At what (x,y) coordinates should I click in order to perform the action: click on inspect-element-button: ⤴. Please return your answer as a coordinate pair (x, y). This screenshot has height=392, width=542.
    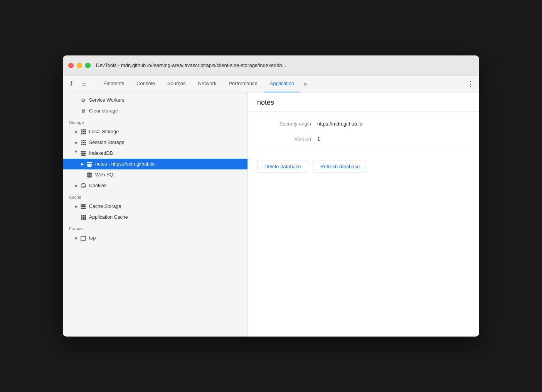
    Looking at the image, I should click on (71, 84).